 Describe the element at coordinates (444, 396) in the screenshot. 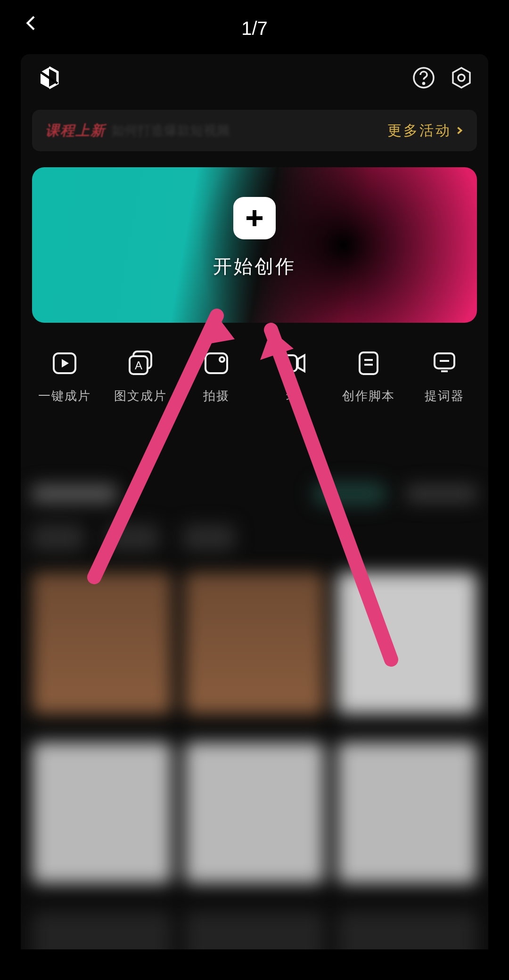

I see `tool-label: 提词器` at that location.